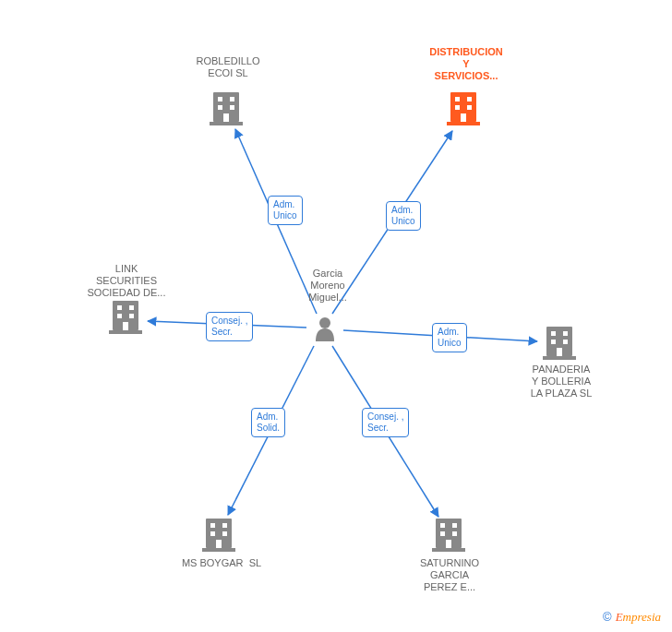 The width and height of the screenshot is (672, 632). What do you see at coordinates (631, 617) in the screenshot?
I see `watermark: ©Empresia` at bounding box center [631, 617].